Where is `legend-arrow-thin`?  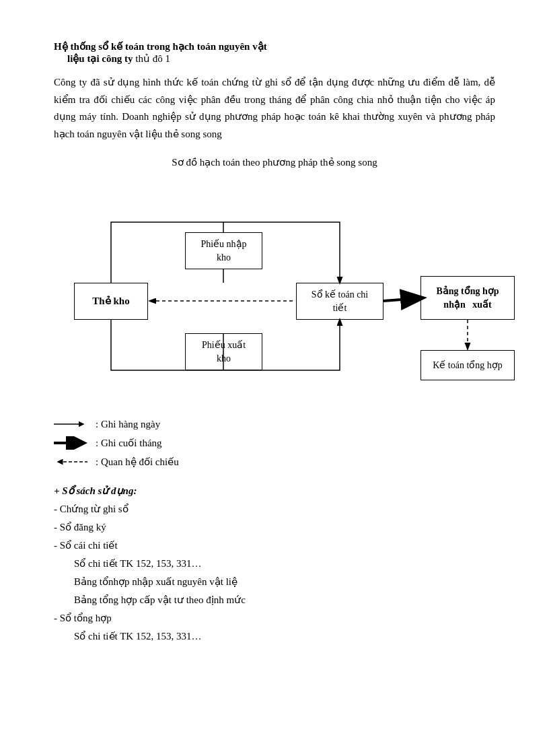
legend-arrow-thin is located at coordinates (71, 424).